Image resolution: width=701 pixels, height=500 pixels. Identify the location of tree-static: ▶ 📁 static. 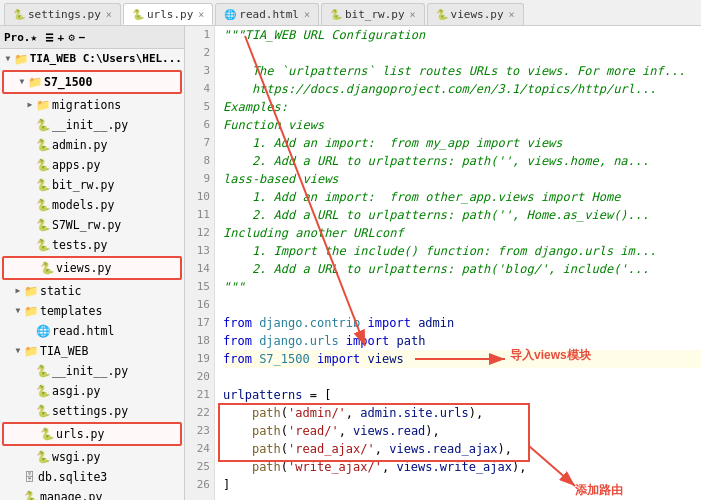
(92, 291).